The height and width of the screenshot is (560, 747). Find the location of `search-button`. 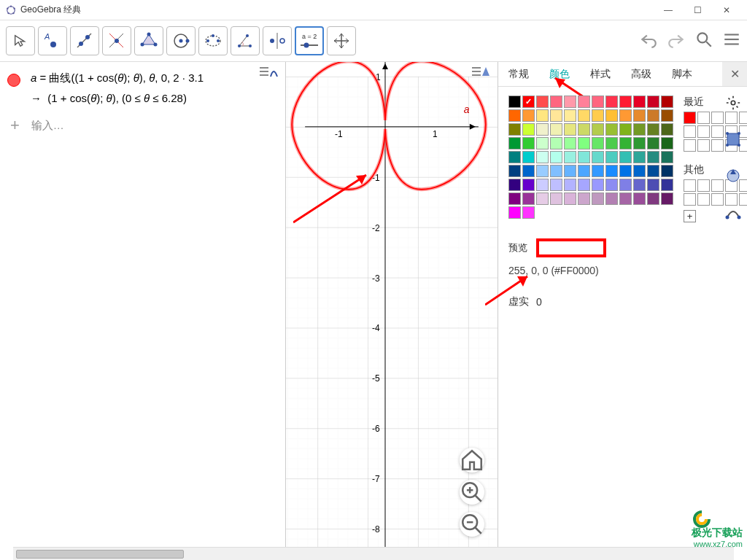

search-button is located at coordinates (704, 41).